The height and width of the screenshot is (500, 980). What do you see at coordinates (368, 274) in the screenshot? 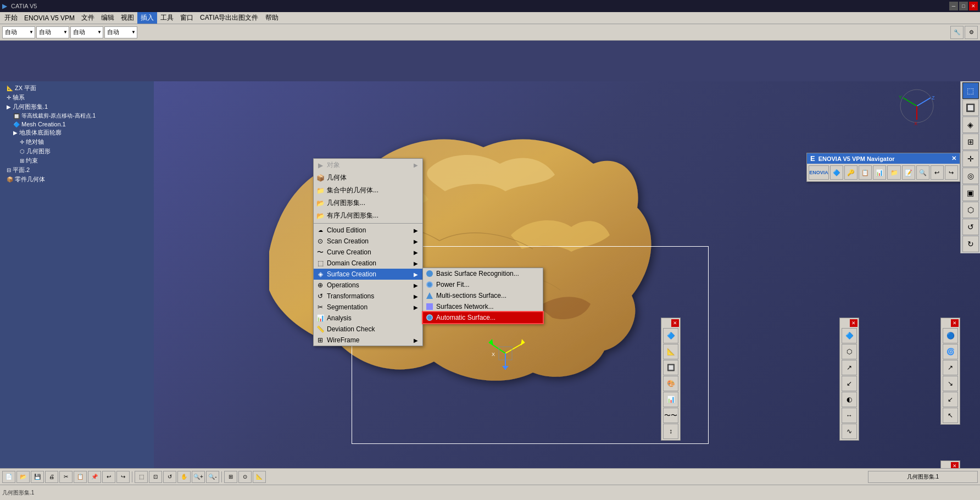
I see `ctx-surface-creation: ◈ Surface Creation ▶ Basic Surface Recog…` at bounding box center [368, 274].